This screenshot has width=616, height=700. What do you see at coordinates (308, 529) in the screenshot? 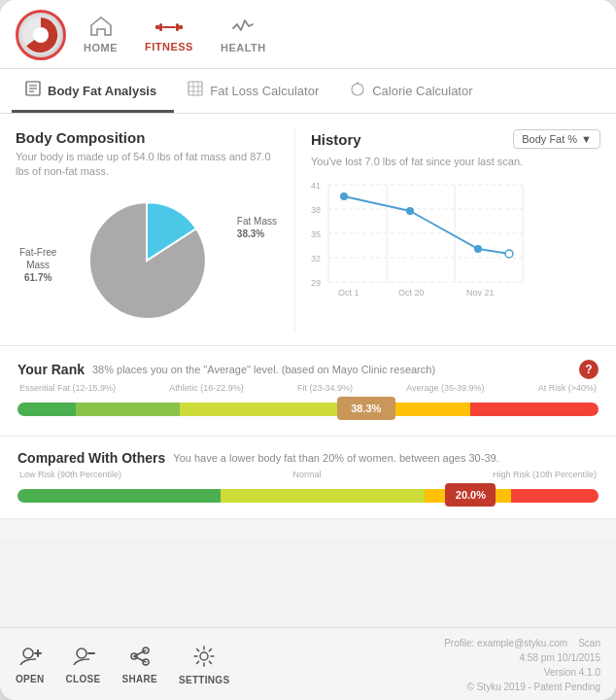
I see `spacer` at bounding box center [308, 529].